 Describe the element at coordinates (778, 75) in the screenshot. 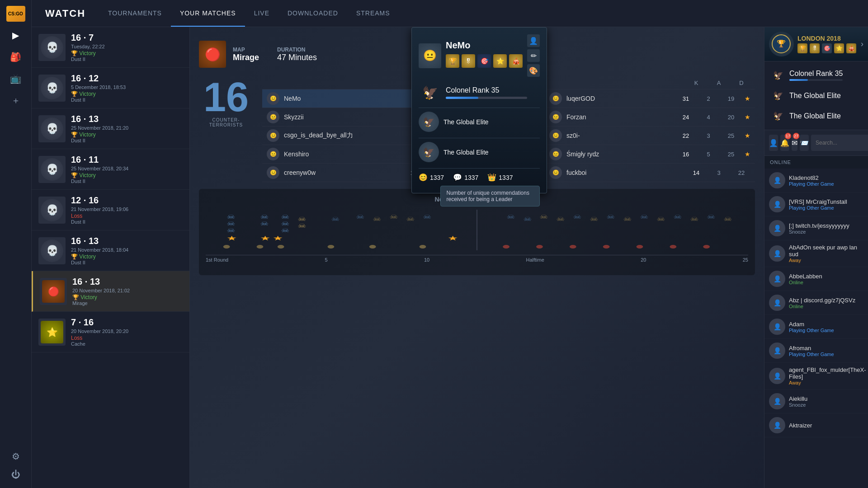

I see `rp-colonel-icon: 🦅` at that location.